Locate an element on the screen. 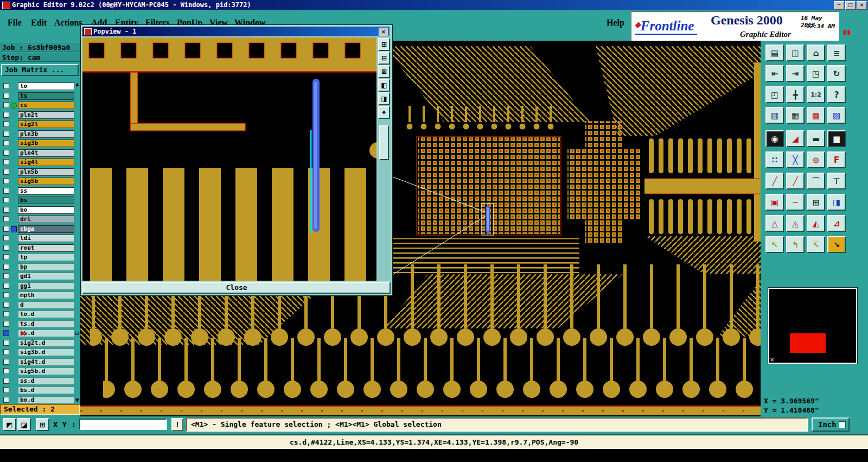 The width and height of the screenshot is (868, 462). layer-name: cs is located at coordinates (46, 105).